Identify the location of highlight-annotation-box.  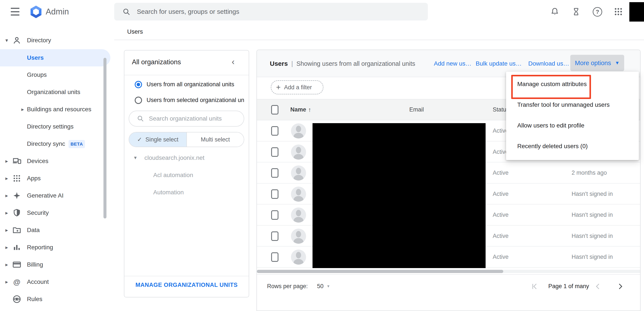
(551, 87).